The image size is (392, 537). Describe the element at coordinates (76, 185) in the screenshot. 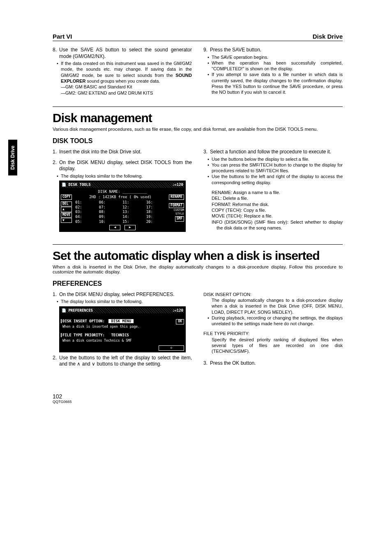

I see `screen-title: 📄 DISK TOOLS` at that location.